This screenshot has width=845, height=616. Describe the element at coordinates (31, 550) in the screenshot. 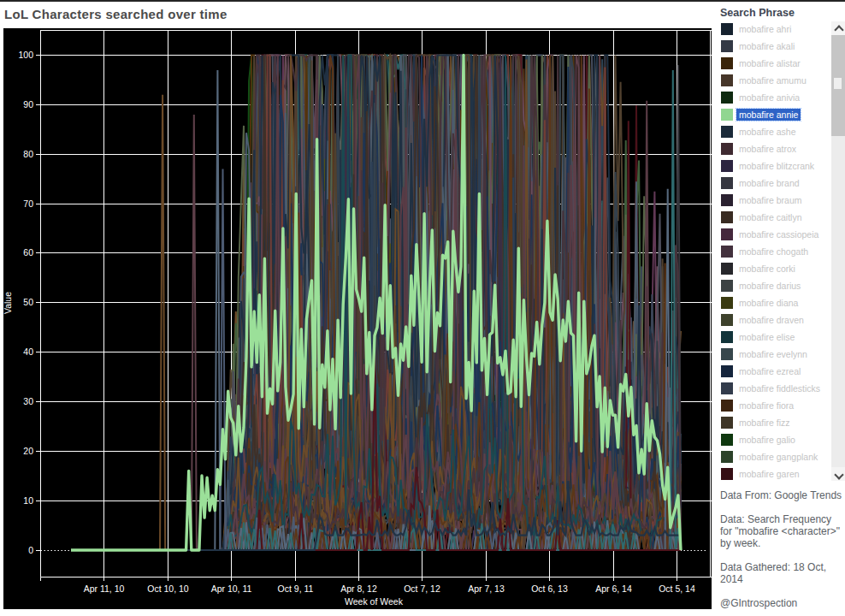

I see `svg-text: 0` at that location.